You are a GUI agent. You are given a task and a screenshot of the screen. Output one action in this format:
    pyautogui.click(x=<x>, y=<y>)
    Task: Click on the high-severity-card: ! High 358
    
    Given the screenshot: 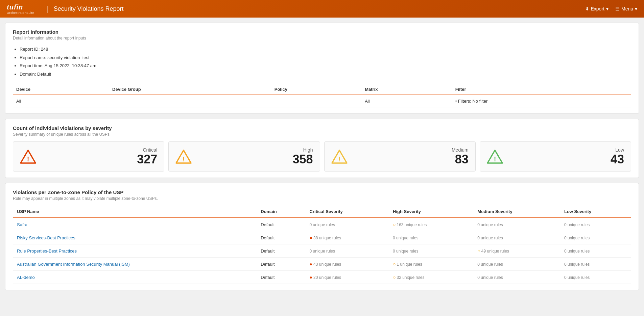 What is the action you would take?
    pyautogui.click(x=244, y=157)
    